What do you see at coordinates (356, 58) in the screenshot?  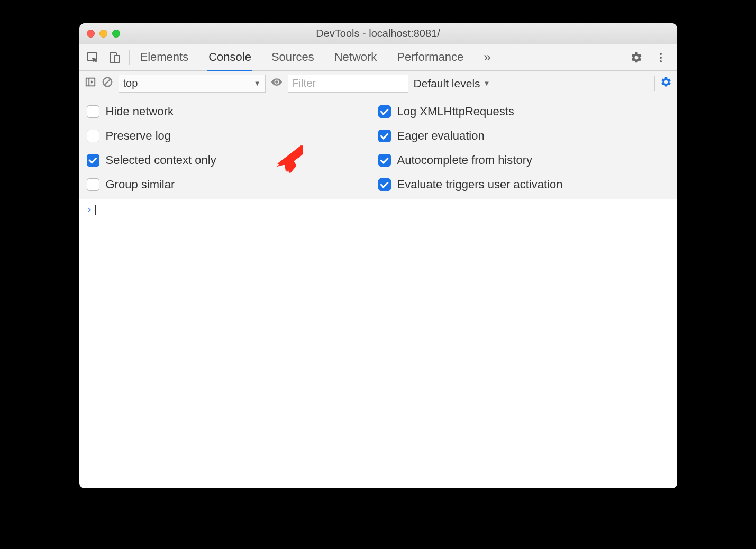 I see `tab-network: Network` at bounding box center [356, 58].